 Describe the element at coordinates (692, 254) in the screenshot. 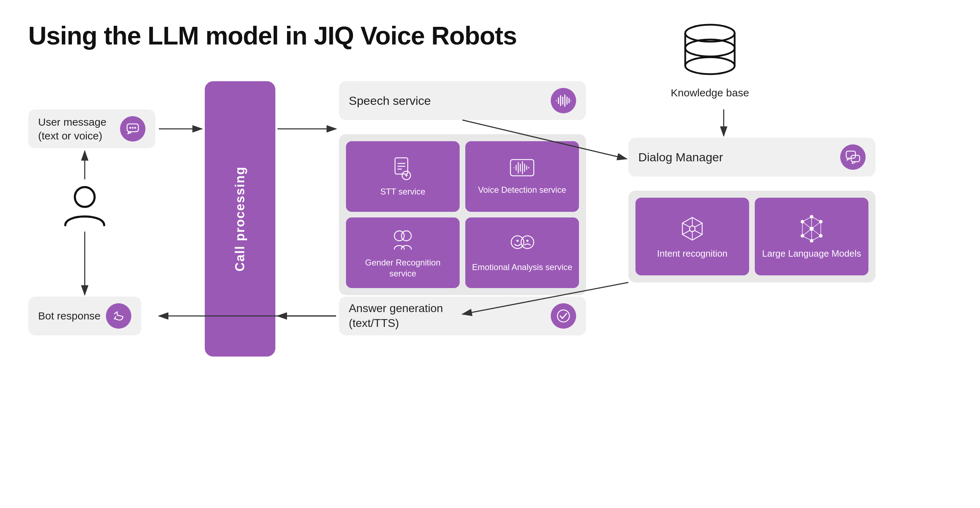

I see `intent-recognition-label: Intent recognition` at that location.